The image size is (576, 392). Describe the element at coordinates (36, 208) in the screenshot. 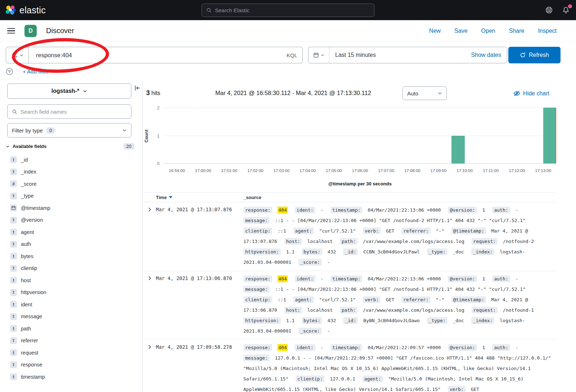

I see `field-name: @timestamp` at that location.